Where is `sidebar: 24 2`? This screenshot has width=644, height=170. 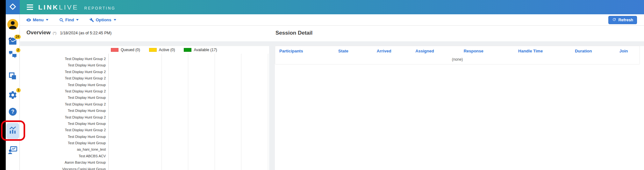
sidebar: 24 2 is located at coordinates (13, 92).